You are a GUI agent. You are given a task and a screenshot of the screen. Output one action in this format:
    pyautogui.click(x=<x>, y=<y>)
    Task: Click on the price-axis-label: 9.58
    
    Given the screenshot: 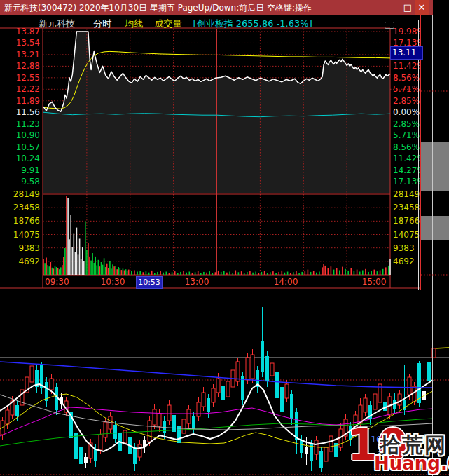 What is the action you would take?
    pyautogui.click(x=31, y=182)
    